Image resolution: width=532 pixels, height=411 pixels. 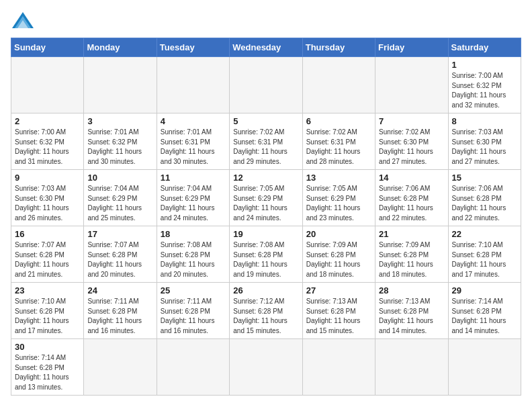 I want to click on day-number: 10, so click(x=120, y=177).